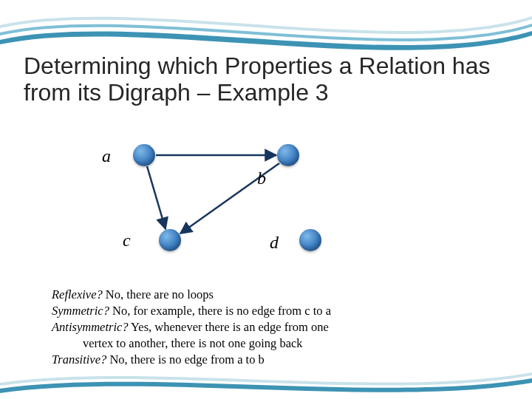 The image size is (532, 399). I want to click on slide-title: Determining which Properties a Relation …, so click(266, 80).